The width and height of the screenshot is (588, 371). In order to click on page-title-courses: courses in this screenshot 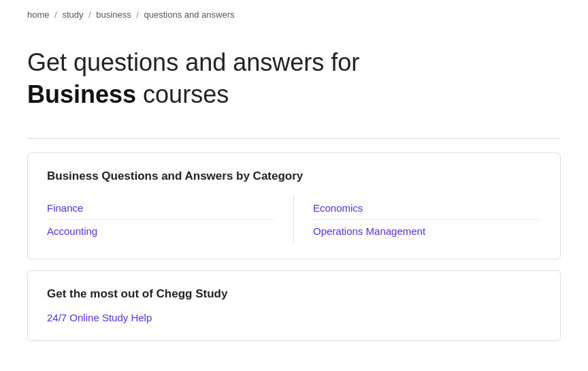, I will do `click(186, 94)`.